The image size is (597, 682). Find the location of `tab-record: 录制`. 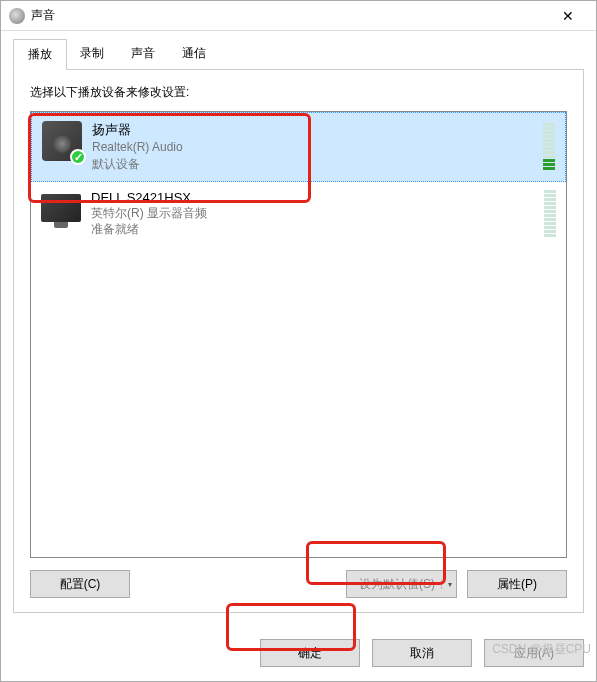

tab-record: 录制 is located at coordinates (92, 54).